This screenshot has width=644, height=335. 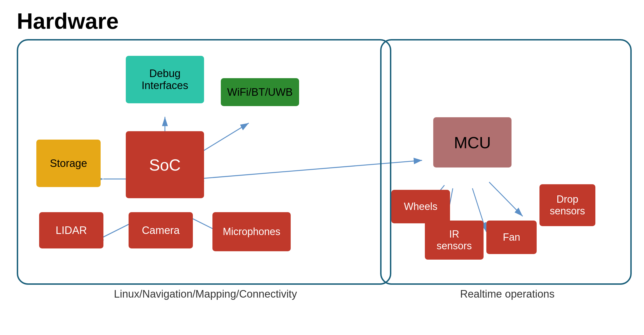 I want to click on node-microphones: Microphones, so click(x=252, y=232).